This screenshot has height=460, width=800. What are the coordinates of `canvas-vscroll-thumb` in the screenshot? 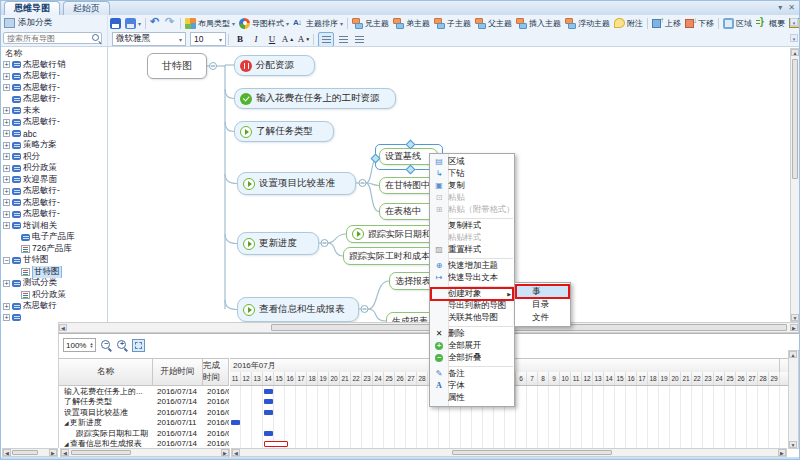 It's located at (795, 119).